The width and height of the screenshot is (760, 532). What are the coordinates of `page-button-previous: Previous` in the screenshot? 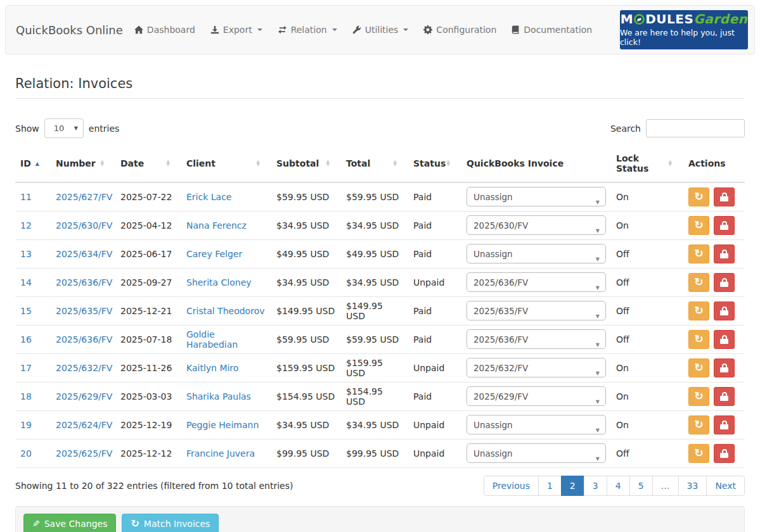 It's located at (511, 486).